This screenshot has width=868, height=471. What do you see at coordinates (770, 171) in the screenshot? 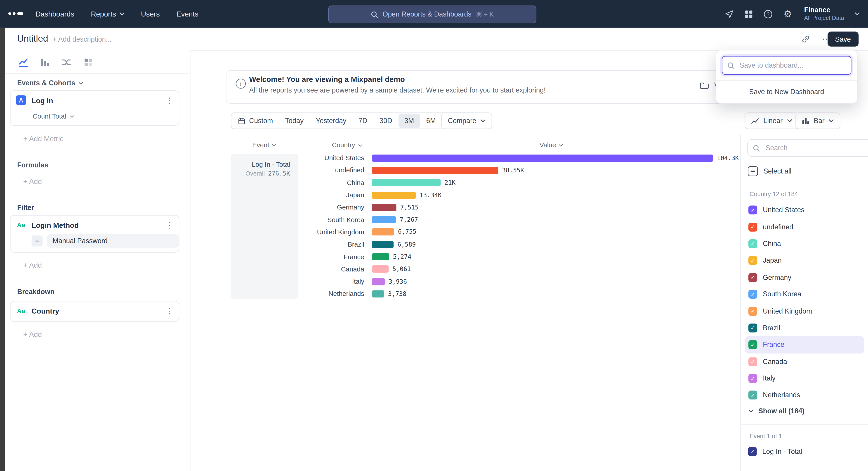
I see `select-all-row: Select all` at bounding box center [770, 171].